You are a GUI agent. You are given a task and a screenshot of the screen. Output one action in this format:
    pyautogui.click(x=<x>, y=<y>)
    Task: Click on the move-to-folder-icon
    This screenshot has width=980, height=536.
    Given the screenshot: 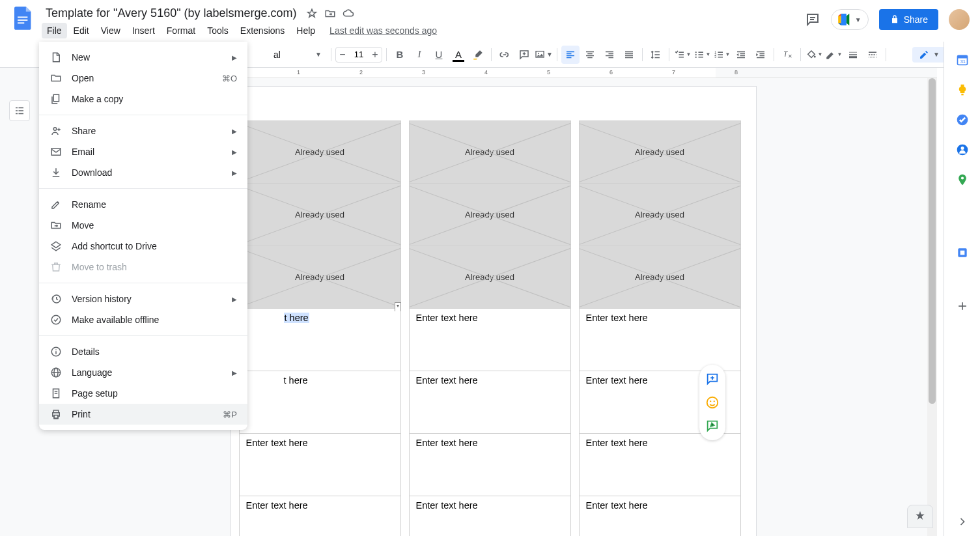 What is the action you would take?
    pyautogui.click(x=330, y=14)
    